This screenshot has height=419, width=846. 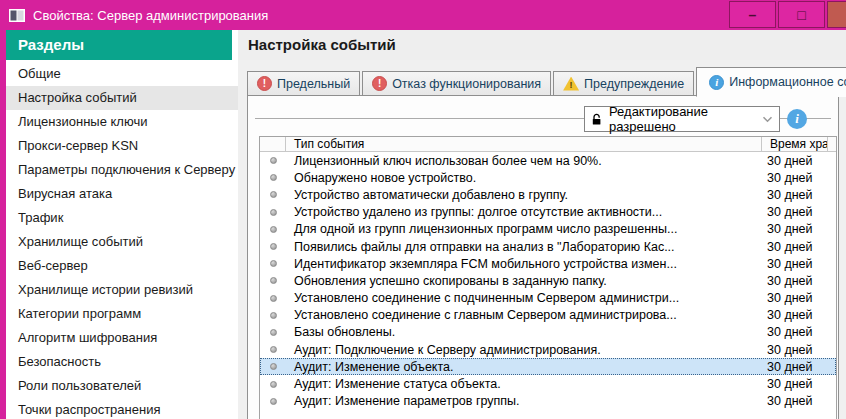 What do you see at coordinates (548, 402) in the screenshot?
I see `table-row: Аудит: Изменение параметров группы.30 дн…` at bounding box center [548, 402].